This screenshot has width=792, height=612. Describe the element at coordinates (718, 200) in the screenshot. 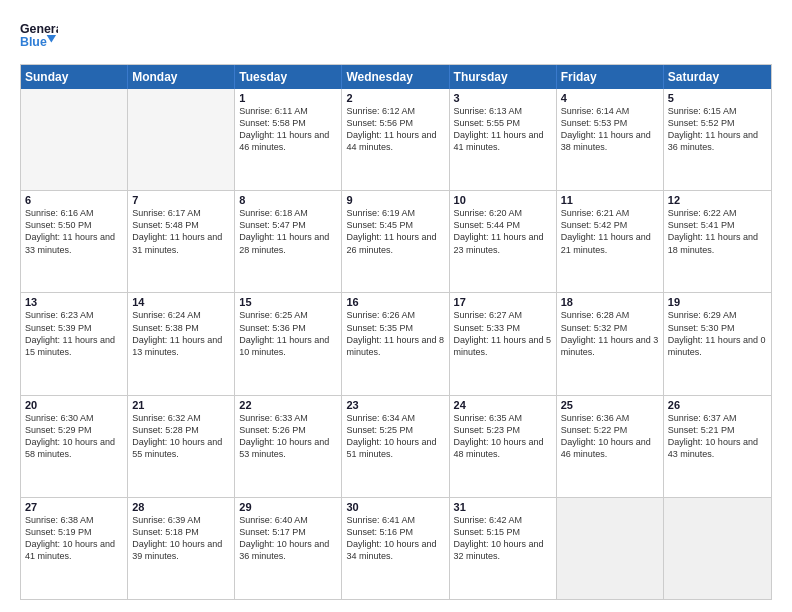

I see `day-number: 12` at that location.